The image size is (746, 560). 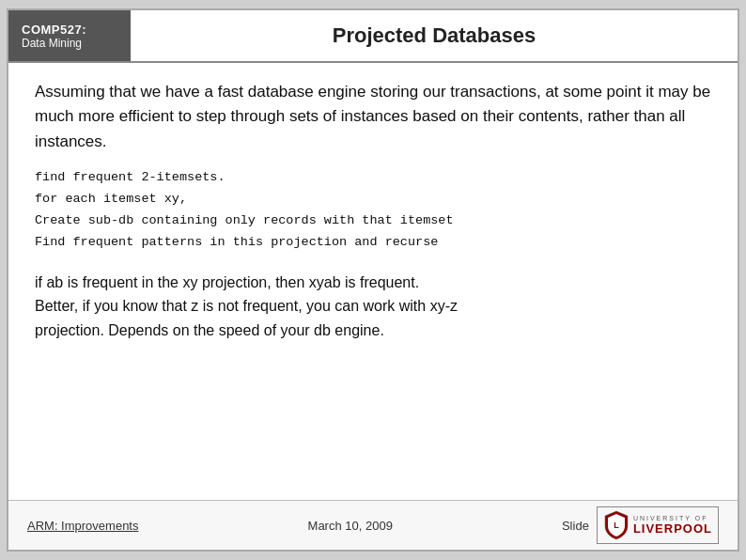 I want to click on shield-icon: L, so click(x=616, y=525).